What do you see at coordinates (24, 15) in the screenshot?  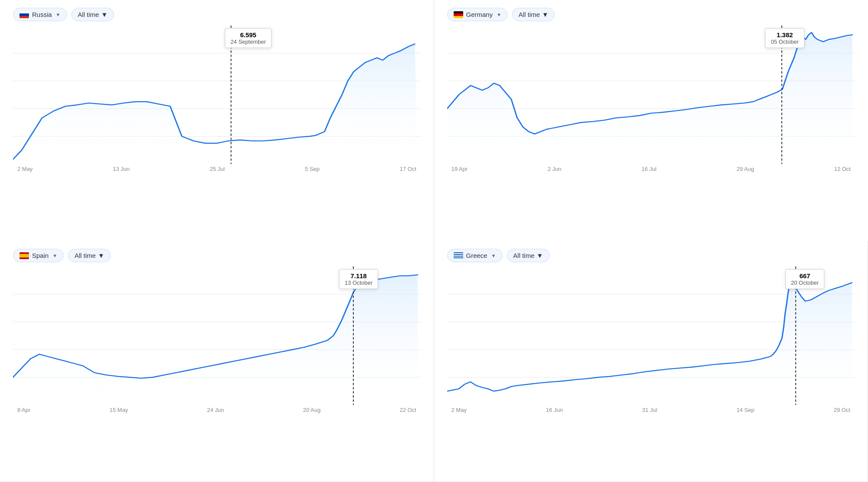 I see `flag-russia` at bounding box center [24, 15].